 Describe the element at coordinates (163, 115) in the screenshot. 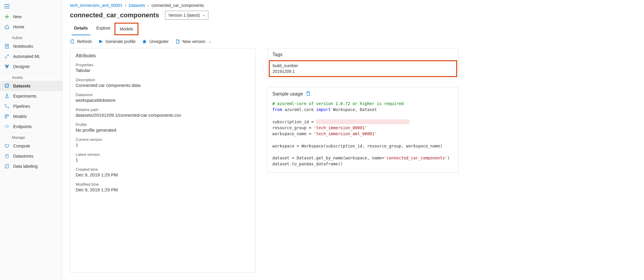

I see `attr-value: datasets/20191209.1/connected-car-compon…` at that location.